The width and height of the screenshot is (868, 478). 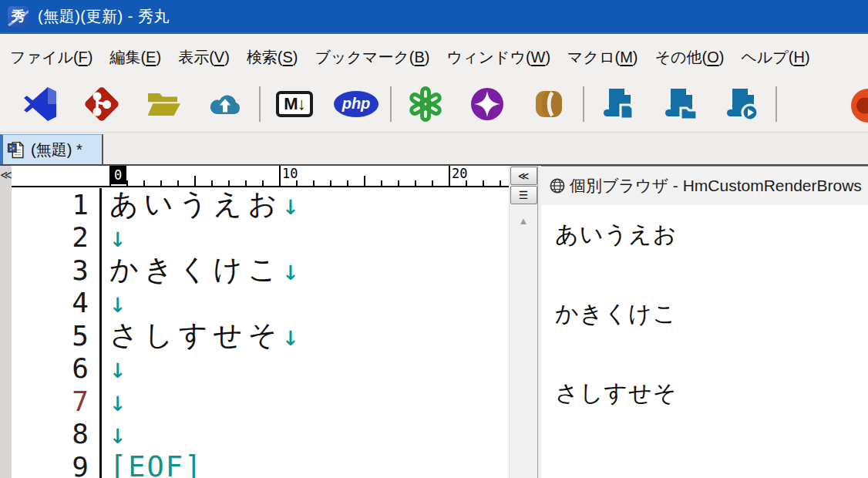 What do you see at coordinates (524, 195) in the screenshot?
I see `outline-list-button: ☰` at bounding box center [524, 195].